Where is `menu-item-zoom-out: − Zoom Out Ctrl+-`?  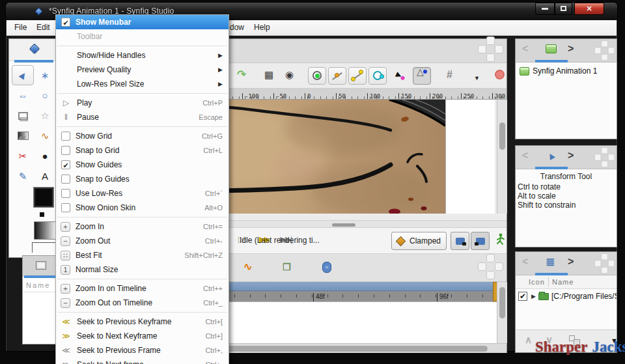 menu-item-zoom-out: − Zoom Out Ctrl+- is located at coordinates (142, 241).